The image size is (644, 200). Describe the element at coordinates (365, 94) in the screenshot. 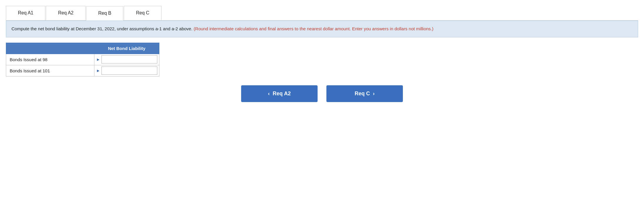

I see `next-button: Req C ›` at that location.